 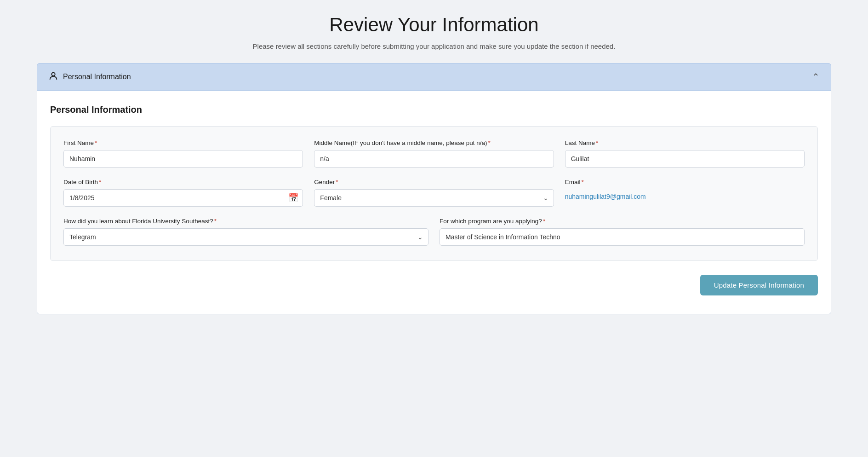 I want to click on dob-label: Date of Birth*, so click(x=183, y=182).